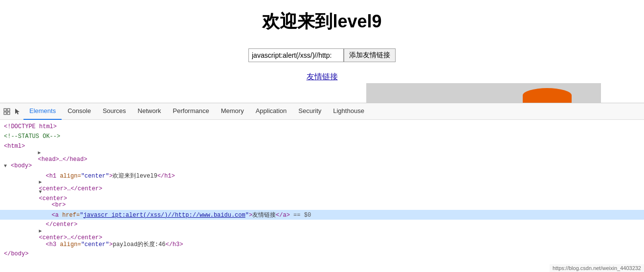  I want to click on page-title: 欢迎来到level9, so click(322, 22).